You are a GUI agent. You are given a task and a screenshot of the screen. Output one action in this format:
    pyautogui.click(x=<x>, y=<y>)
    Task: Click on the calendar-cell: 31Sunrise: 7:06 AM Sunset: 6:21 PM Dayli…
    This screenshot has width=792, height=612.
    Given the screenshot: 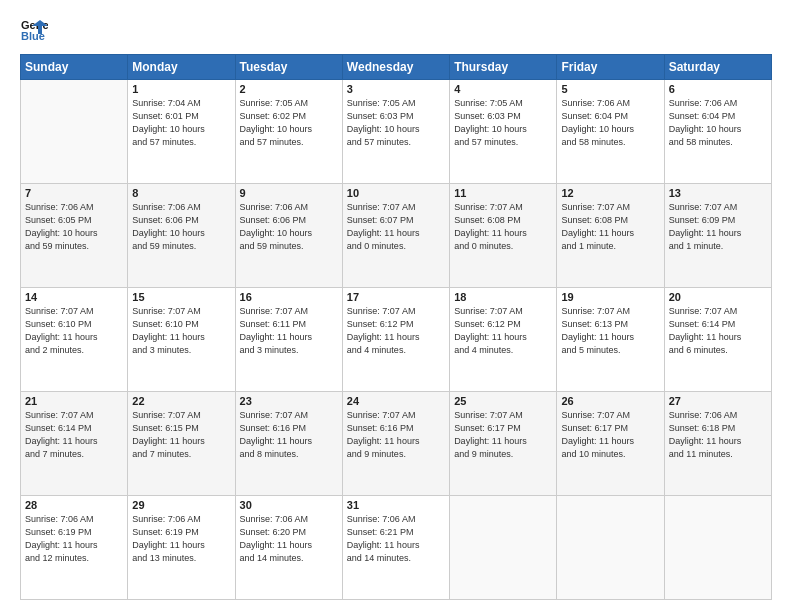 What is the action you would take?
    pyautogui.click(x=396, y=548)
    